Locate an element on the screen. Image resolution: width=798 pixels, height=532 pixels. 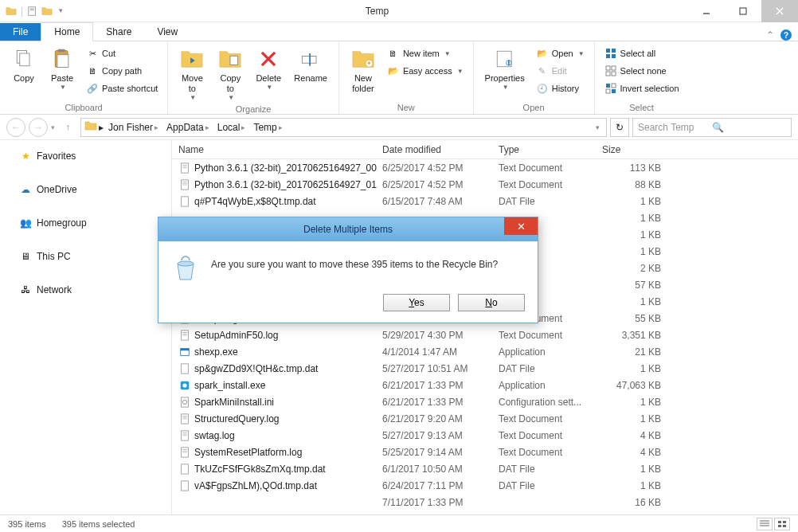
homegroup-icon: 👥 is located at coordinates (25, 223).